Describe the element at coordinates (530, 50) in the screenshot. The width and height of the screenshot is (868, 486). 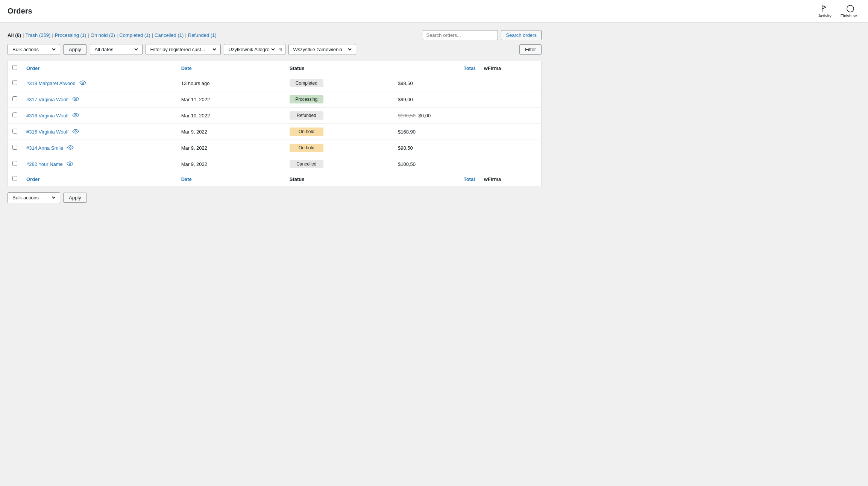
I see `filter-button: Filter` at that location.